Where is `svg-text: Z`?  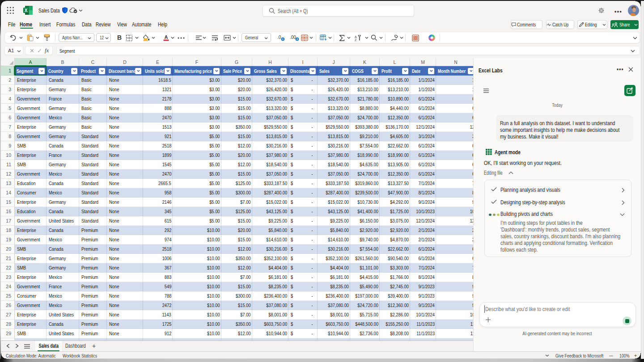
svg-text: Z is located at coordinates (356, 40).